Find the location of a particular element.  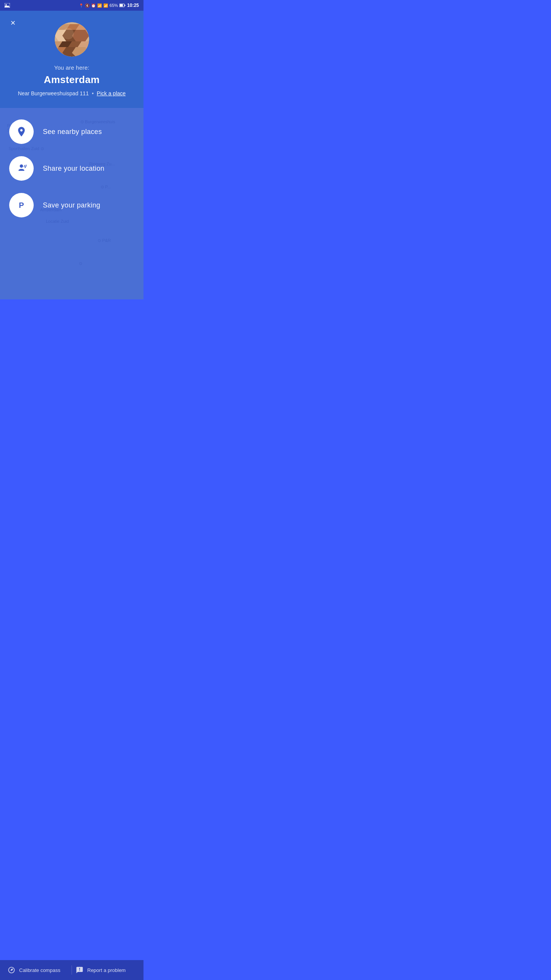

wifi-icon: 📶 is located at coordinates (99, 5).